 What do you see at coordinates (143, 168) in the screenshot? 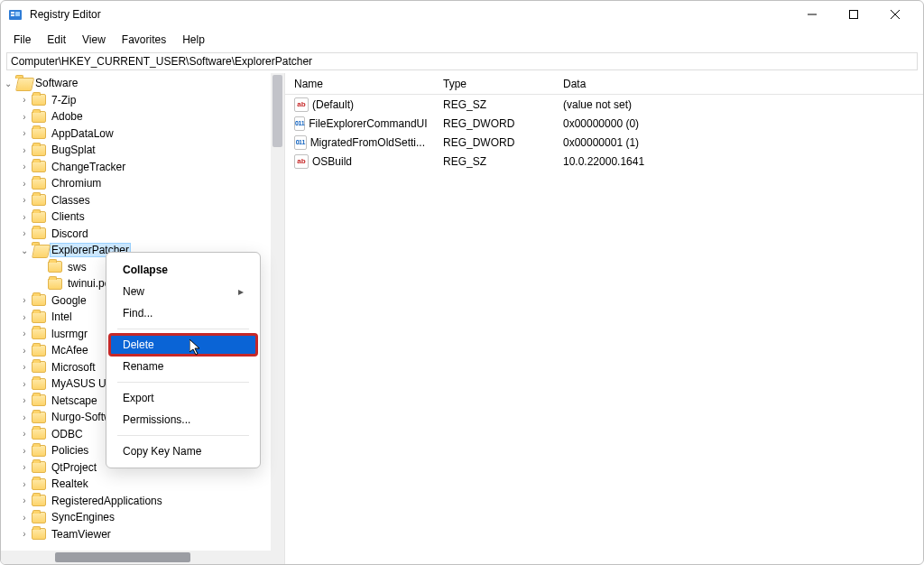
I see `tree-node: ›ChangeTracker` at bounding box center [143, 168].